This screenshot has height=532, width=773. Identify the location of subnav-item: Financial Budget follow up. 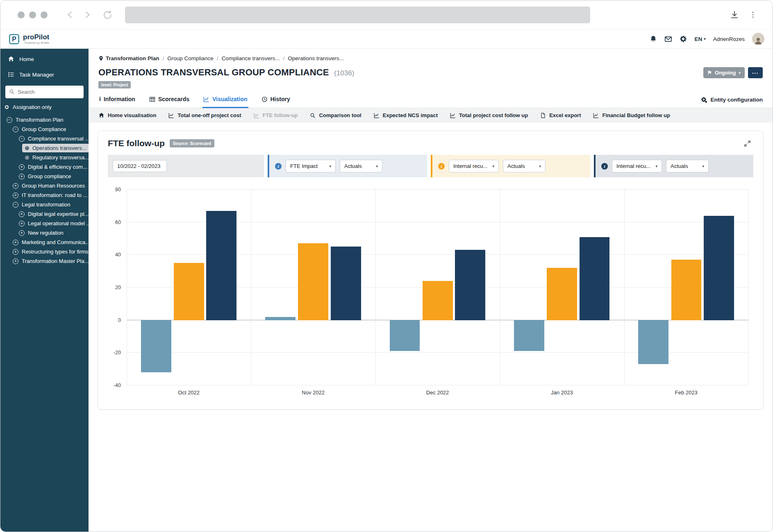
(631, 115).